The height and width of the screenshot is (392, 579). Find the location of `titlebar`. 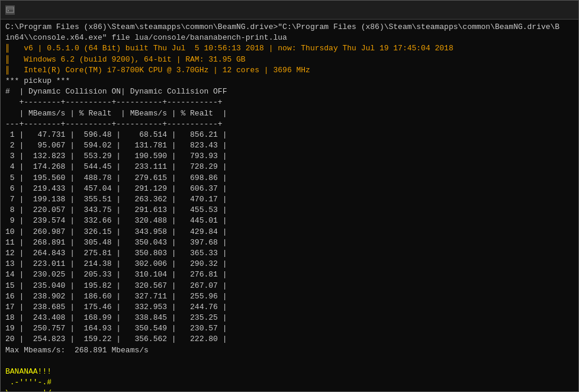

titlebar is located at coordinates (290, 10).